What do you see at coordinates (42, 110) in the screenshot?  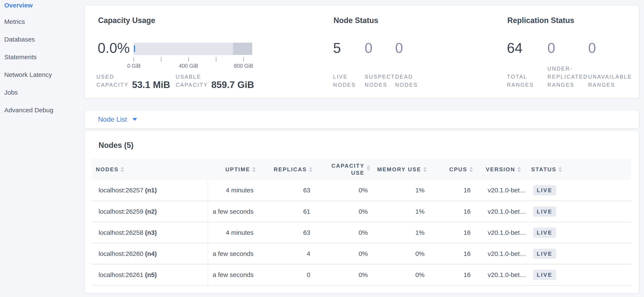 I see `sidebar-item-advanced-debug: Advanced Debug` at bounding box center [42, 110].